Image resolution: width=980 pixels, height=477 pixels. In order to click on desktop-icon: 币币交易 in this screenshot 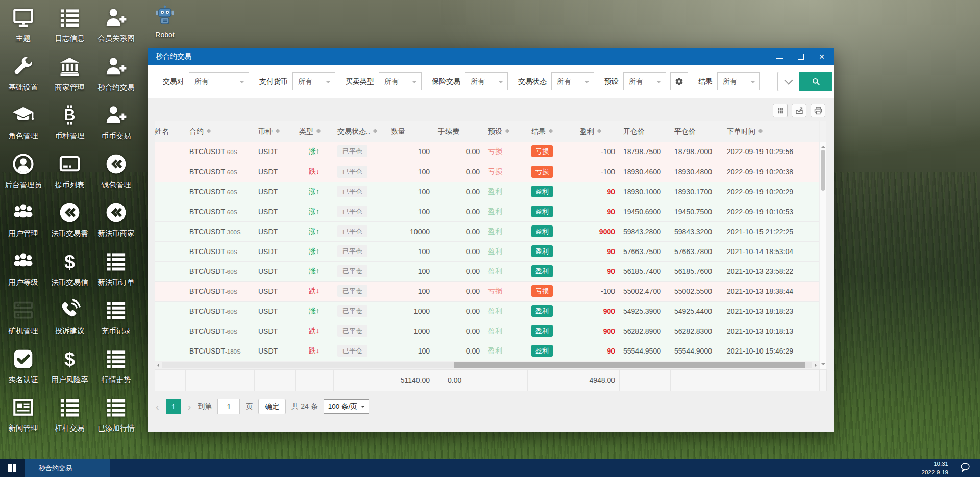, I will do `click(116, 128)`.